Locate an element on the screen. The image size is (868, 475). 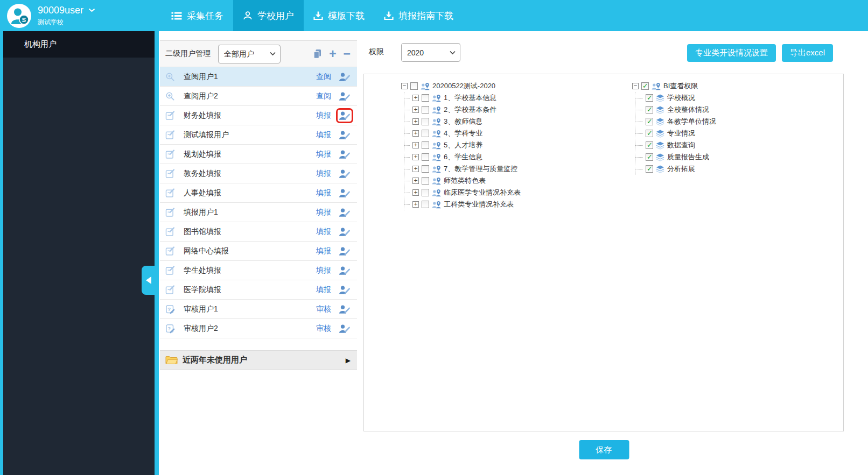
bi-tree-node: 专业情况 is located at coordinates (676, 133).